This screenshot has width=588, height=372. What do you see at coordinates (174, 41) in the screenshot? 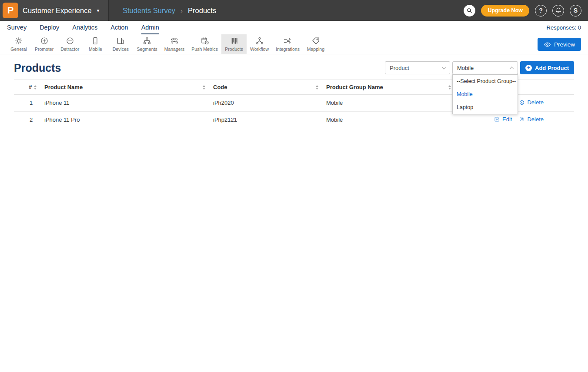
I see `managers-people-icon` at bounding box center [174, 41].